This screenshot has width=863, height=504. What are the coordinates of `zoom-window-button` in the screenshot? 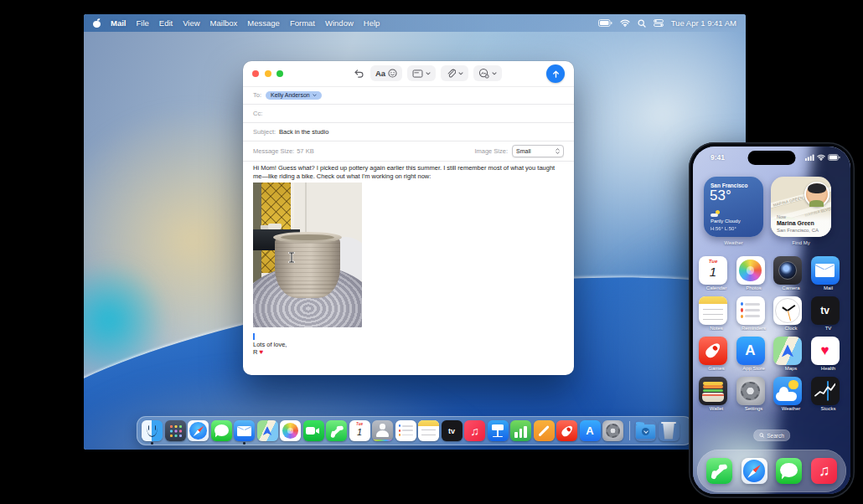 It's located at (280, 74).